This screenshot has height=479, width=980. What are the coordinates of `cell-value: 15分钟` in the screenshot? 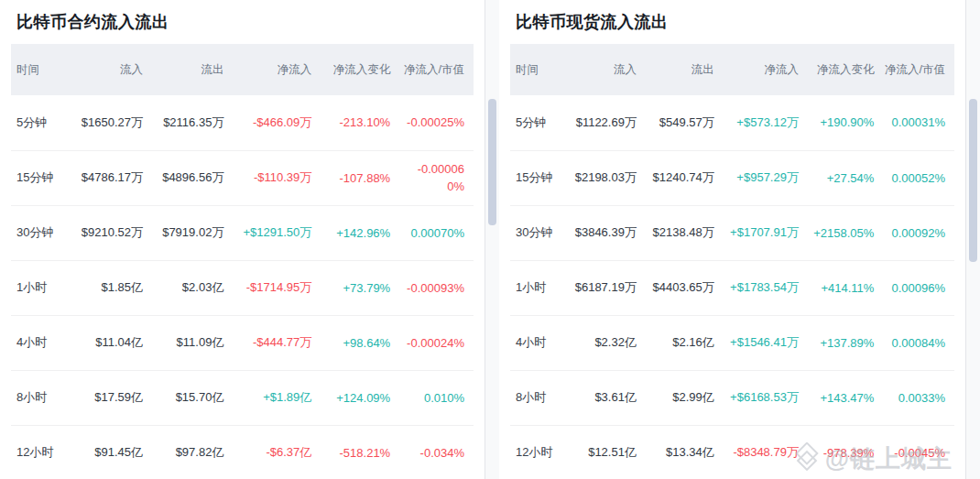 It's located at (534, 178).